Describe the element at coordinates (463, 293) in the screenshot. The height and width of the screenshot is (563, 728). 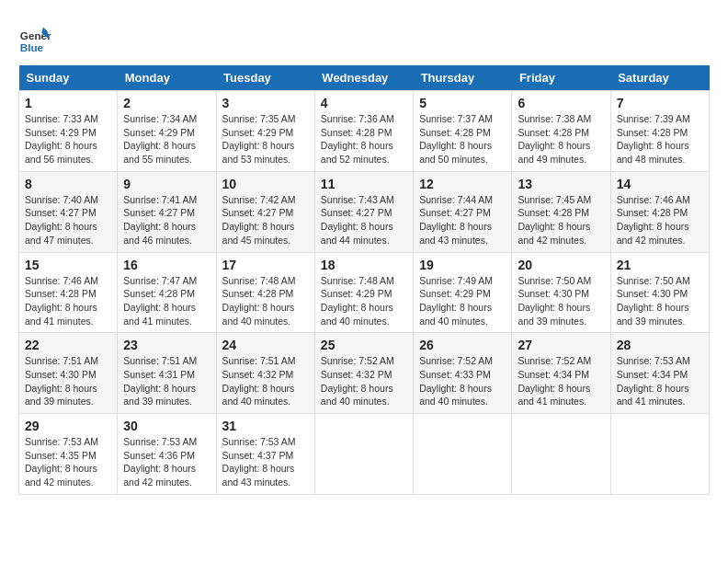
I see `calendar-cell: 19 Sunrise: 7:49 AM Sunset: 4:29 PM Dayl…` at that location.